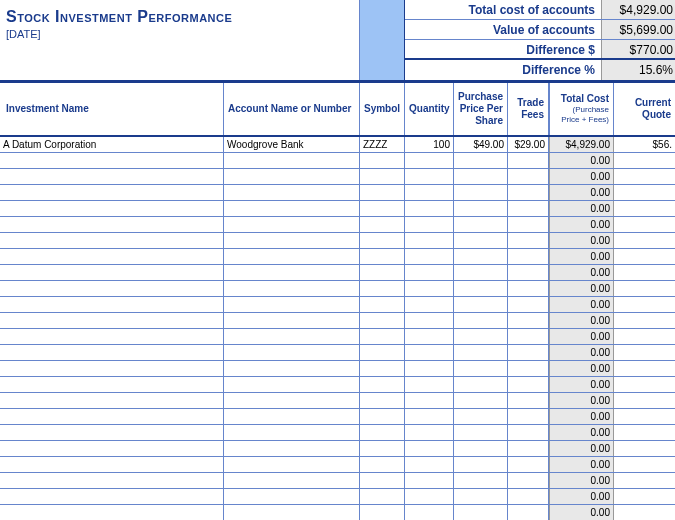 Image resolution: width=675 pixels, height=520 pixels. What do you see at coordinates (382, 144) in the screenshot?
I see `cell-c3: ZZZZ` at bounding box center [382, 144].